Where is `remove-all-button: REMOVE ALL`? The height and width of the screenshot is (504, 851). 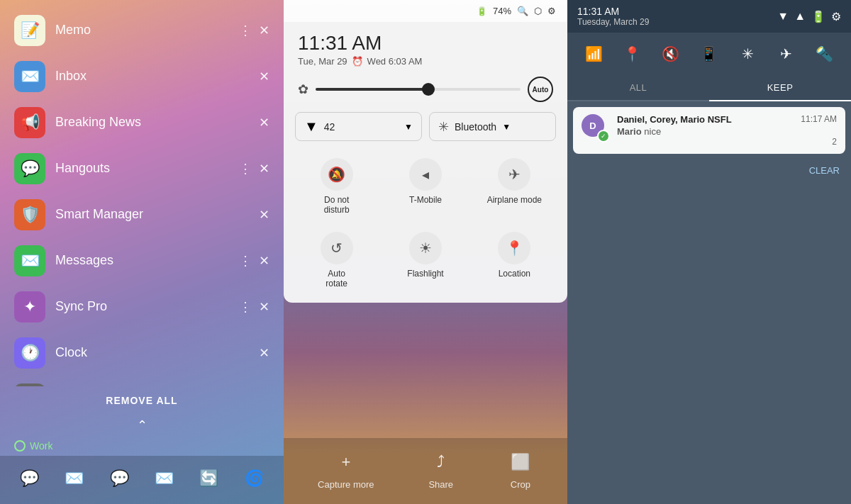 remove-all-button: REMOVE ALL is located at coordinates (142, 401).